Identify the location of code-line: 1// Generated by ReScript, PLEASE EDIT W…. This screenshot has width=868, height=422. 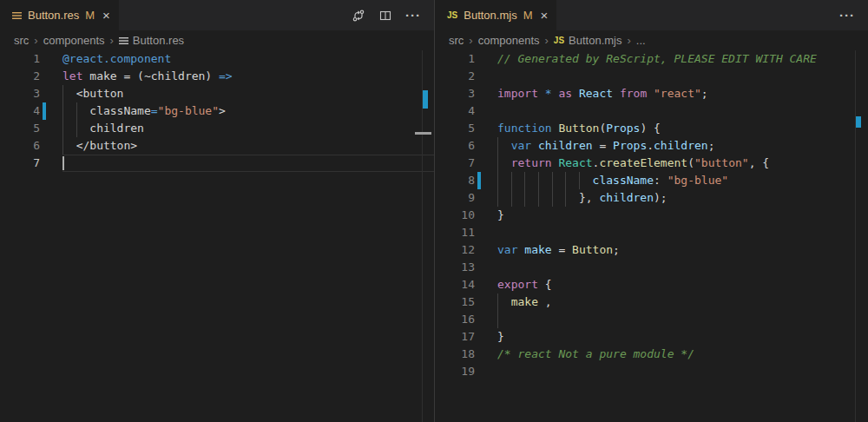
(651, 59).